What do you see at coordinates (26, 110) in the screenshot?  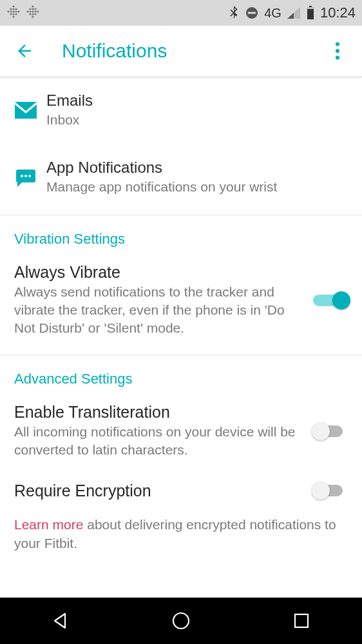 I see `email-icon` at bounding box center [26, 110].